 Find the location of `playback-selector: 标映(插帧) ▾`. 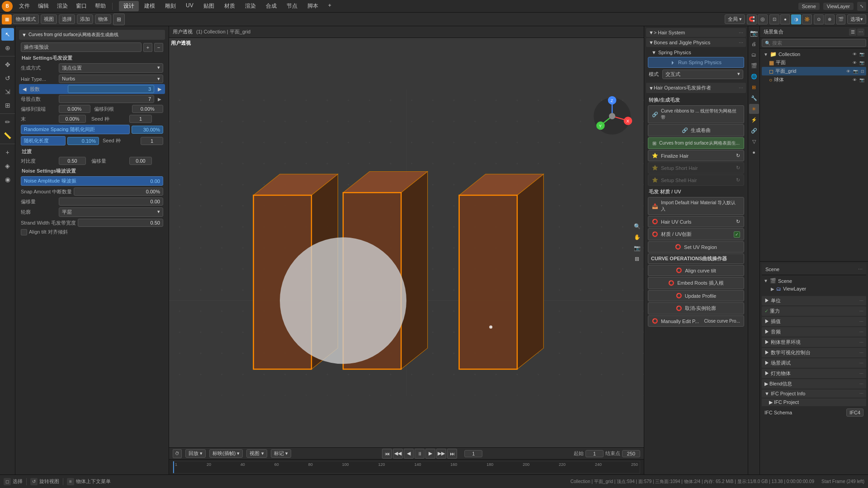

playback-selector: 标映(插帧) ▾ is located at coordinates (226, 454).